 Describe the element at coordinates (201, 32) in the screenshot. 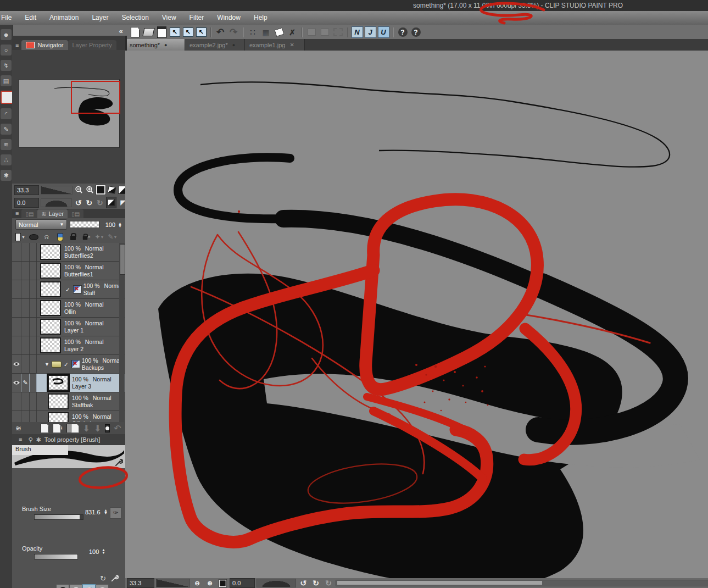

I see `paste-selection-icon: ↖` at that location.